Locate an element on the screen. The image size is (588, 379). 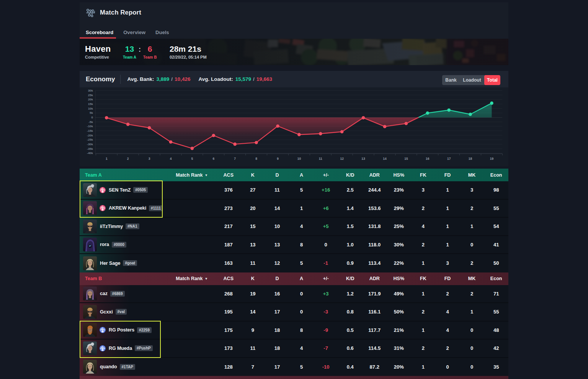
economy-title: Economy is located at coordinates (100, 79).